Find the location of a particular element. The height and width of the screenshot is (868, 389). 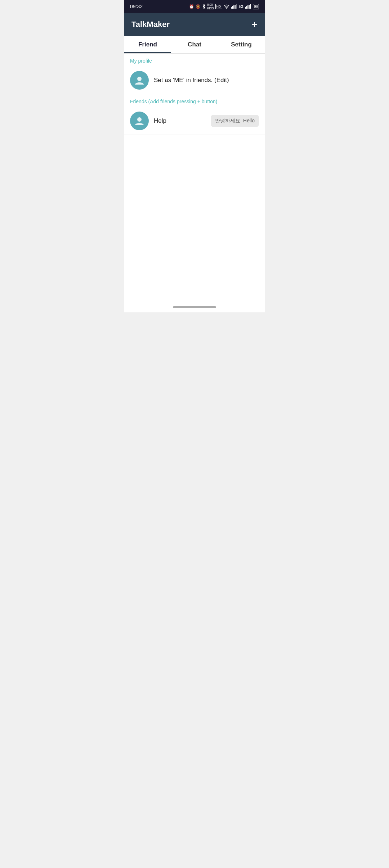

content-filler is located at coordinates (194, 261).